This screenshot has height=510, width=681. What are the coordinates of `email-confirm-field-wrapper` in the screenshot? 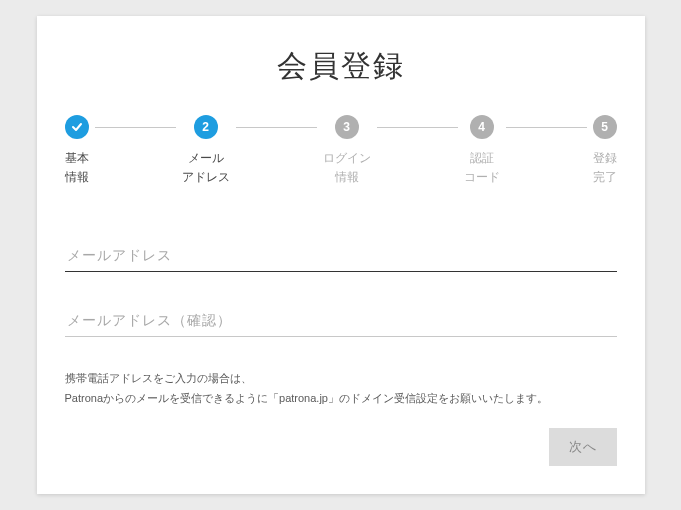 It's located at (341, 320).